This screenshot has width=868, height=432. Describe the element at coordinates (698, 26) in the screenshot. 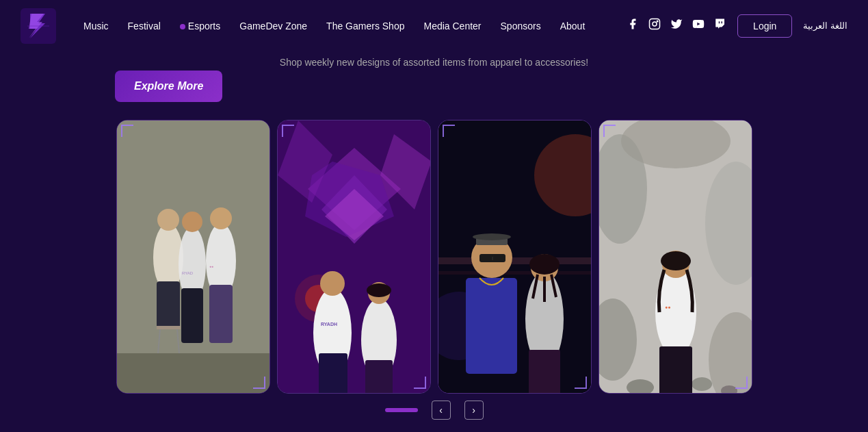

I see `youtube-icon` at that location.